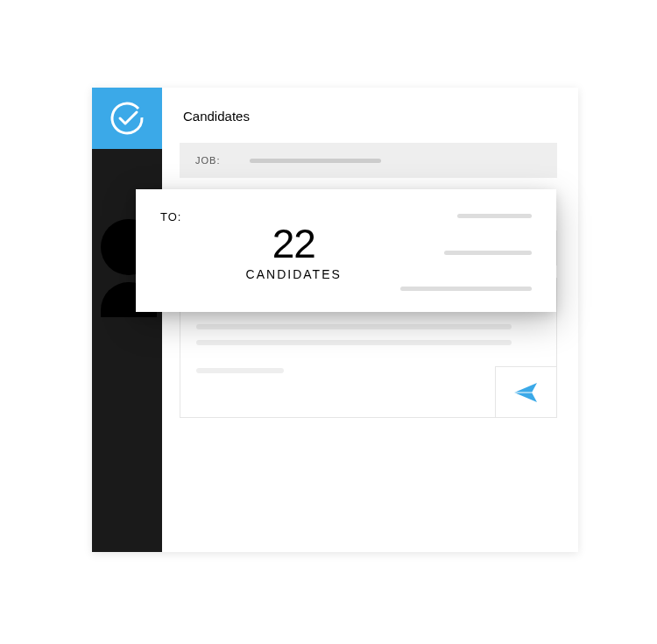  I want to click on send-button, so click(526, 392).